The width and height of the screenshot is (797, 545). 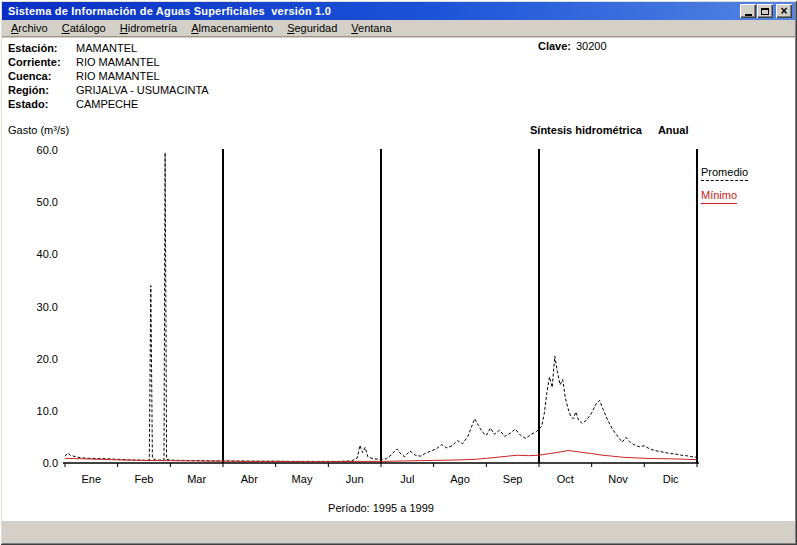 What do you see at coordinates (107, 104) in the screenshot?
I see `info-value: CAMPECHE` at bounding box center [107, 104].